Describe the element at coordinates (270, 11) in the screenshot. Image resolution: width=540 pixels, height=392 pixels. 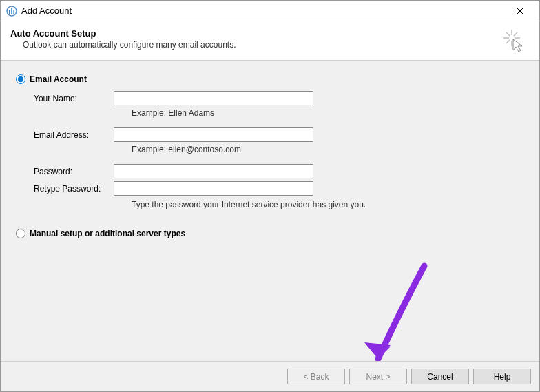
I see `titlebar: Add Account` at that location.